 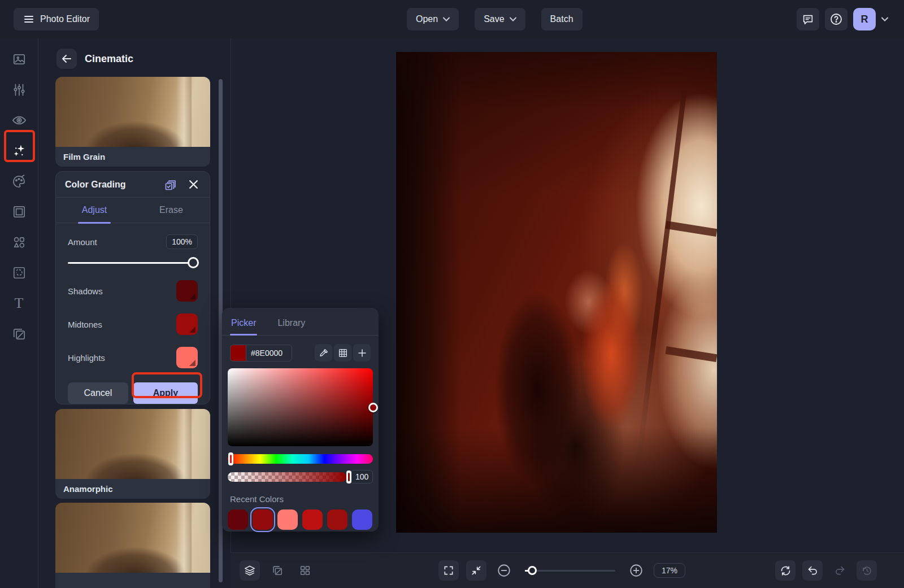 What do you see at coordinates (133, 489) in the screenshot?
I see `filter-card-label: Anamorphic` at bounding box center [133, 489].